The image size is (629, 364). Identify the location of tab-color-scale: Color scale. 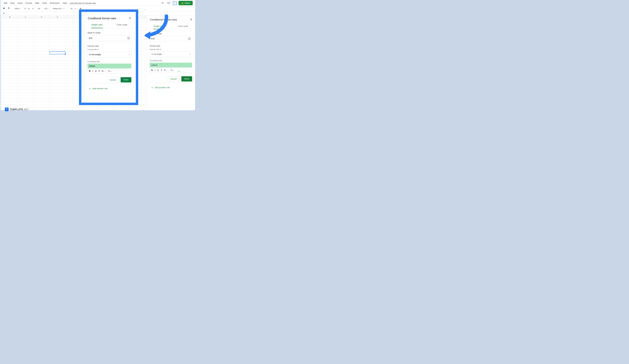
(183, 26).